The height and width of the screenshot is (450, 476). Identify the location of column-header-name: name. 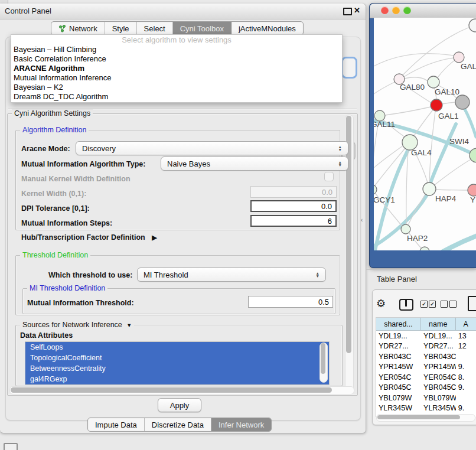
(438, 324).